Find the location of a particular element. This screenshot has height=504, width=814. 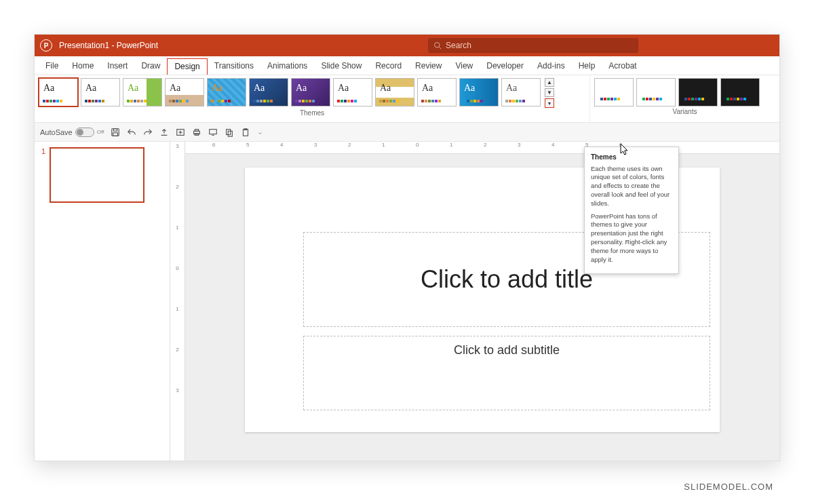

qat-overflow: ⌄ is located at coordinates (260, 132).